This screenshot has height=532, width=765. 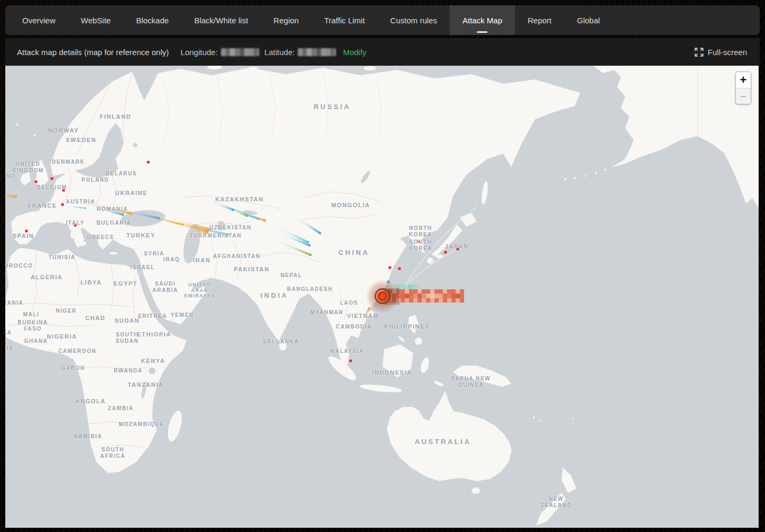 What do you see at coordinates (354, 52) in the screenshot?
I see `modify-link: Modify` at bounding box center [354, 52].